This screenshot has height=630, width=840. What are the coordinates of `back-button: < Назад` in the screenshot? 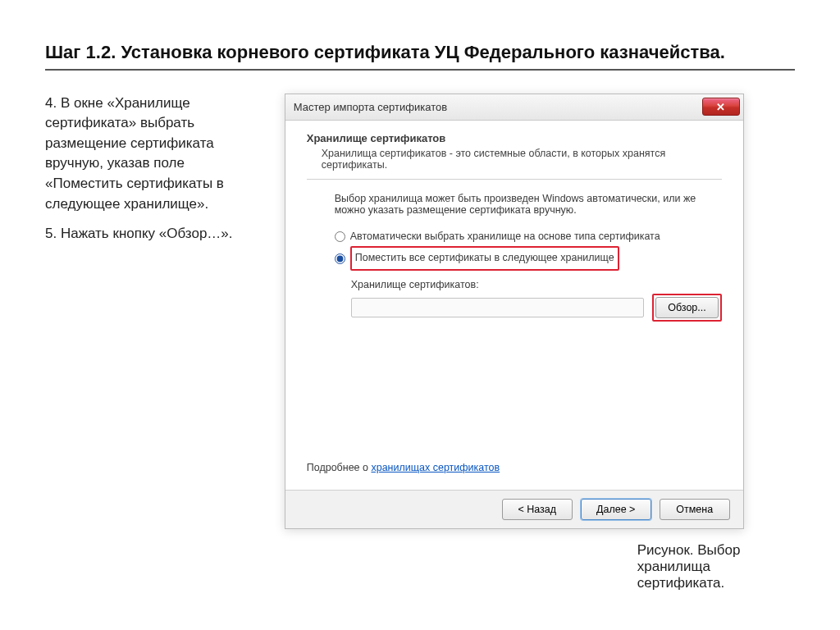 It's located at (537, 509).